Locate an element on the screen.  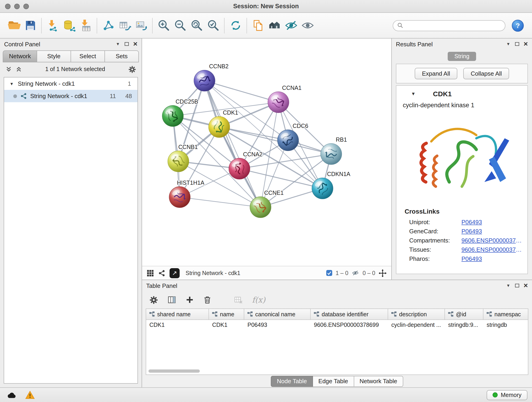
import-network-from-database-button is located at coordinates (69, 26).